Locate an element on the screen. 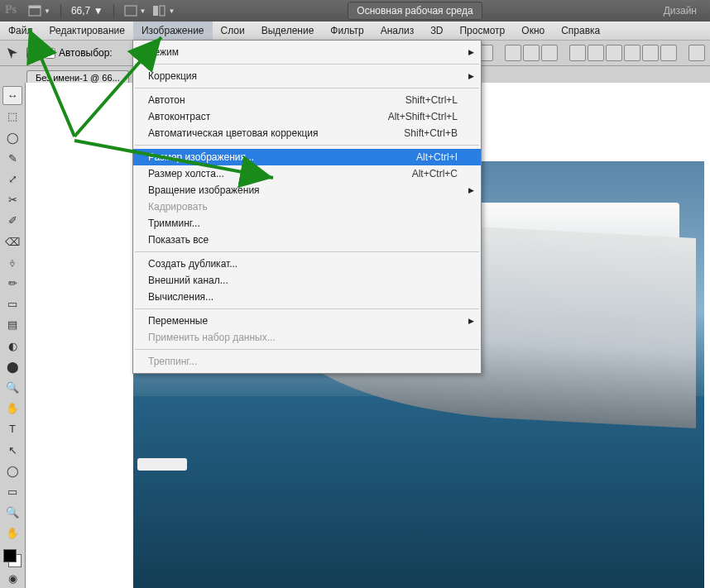 Image resolution: width=710 pixels, height=588 pixels. tool-button: T is located at coordinates (12, 428).